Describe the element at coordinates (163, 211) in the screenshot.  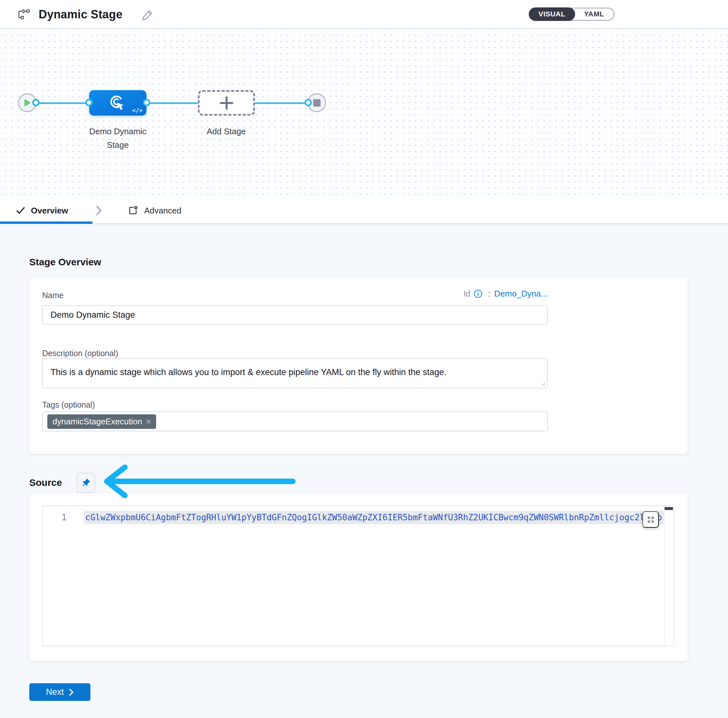
I see `tab-advanced-label: Advanced` at that location.